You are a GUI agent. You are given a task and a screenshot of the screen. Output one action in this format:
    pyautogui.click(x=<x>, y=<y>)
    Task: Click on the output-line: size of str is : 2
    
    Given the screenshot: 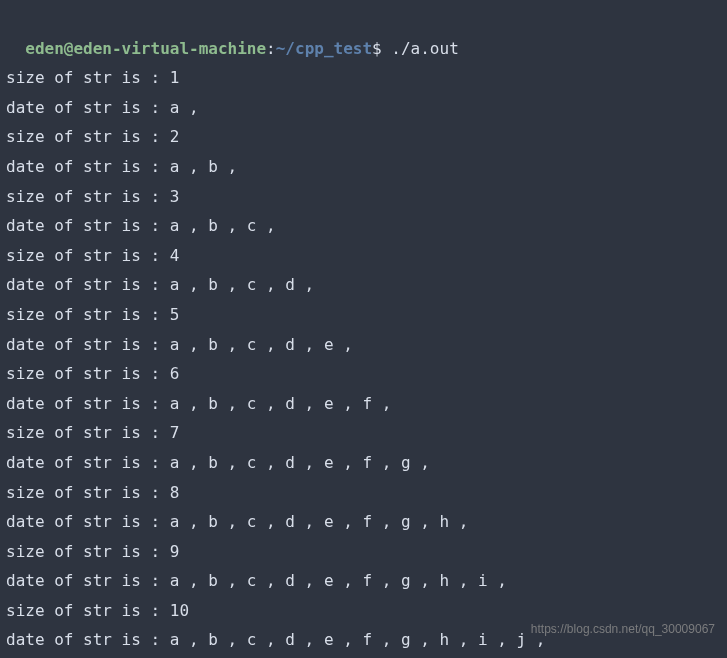 What is the action you would take?
    pyautogui.click(x=364, y=137)
    